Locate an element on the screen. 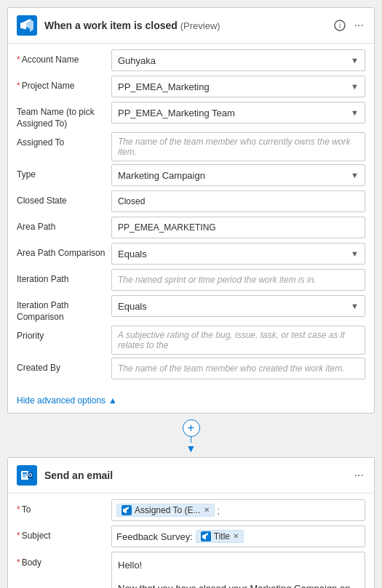  title-tag: Title ✕ is located at coordinates (220, 536).